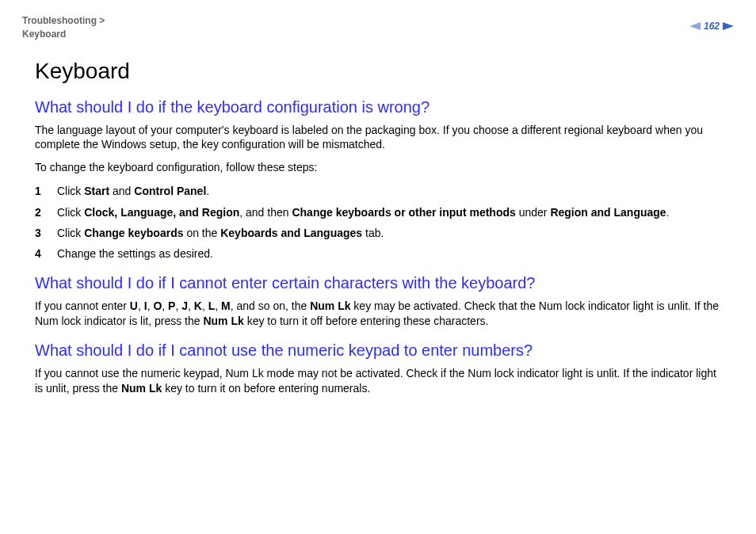 This screenshot has height=534, width=756. What do you see at coordinates (38, 191) in the screenshot?
I see `step-number: 1` at bounding box center [38, 191].